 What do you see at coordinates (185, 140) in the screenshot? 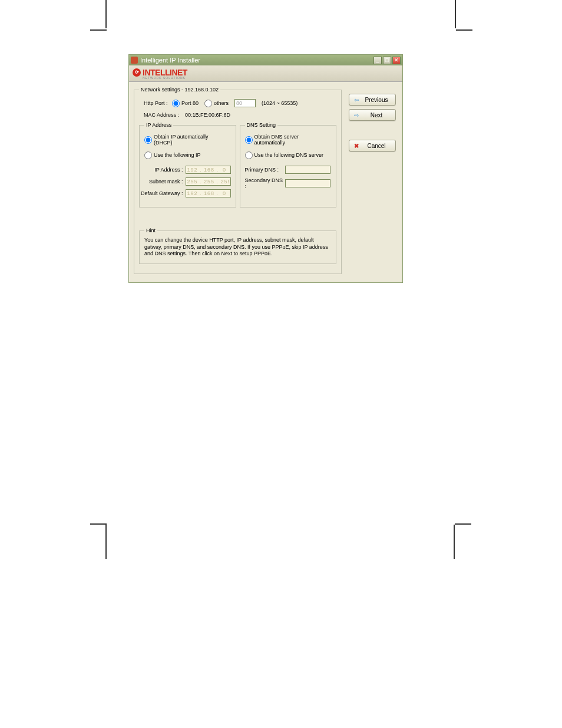
I see `dhcp-radio: Obtain IP automatically (DHCP)` at bounding box center [185, 140].